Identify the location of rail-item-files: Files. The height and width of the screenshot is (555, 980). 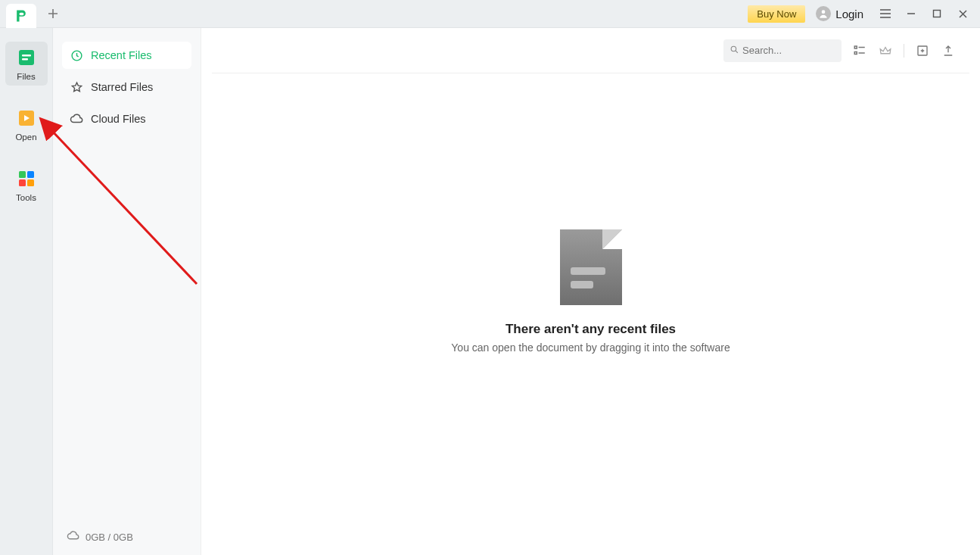
(26, 64).